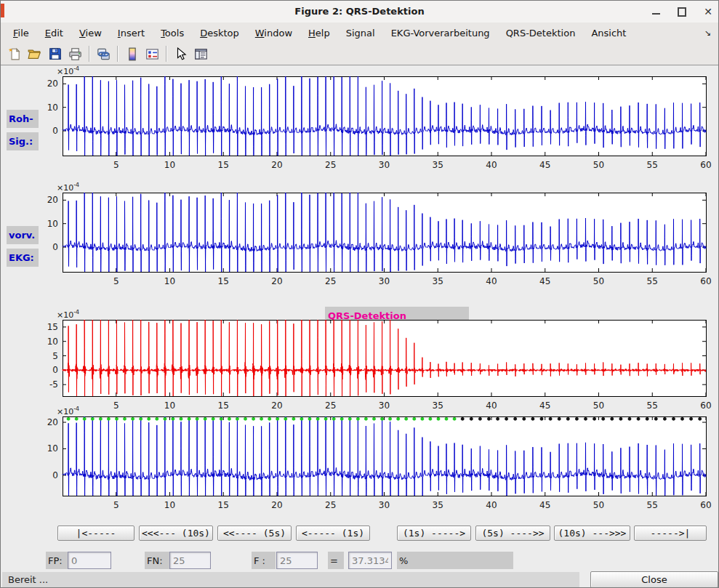 The width and height of the screenshot is (719, 588). What do you see at coordinates (55, 54) in the screenshot?
I see `save-icon` at bounding box center [55, 54].